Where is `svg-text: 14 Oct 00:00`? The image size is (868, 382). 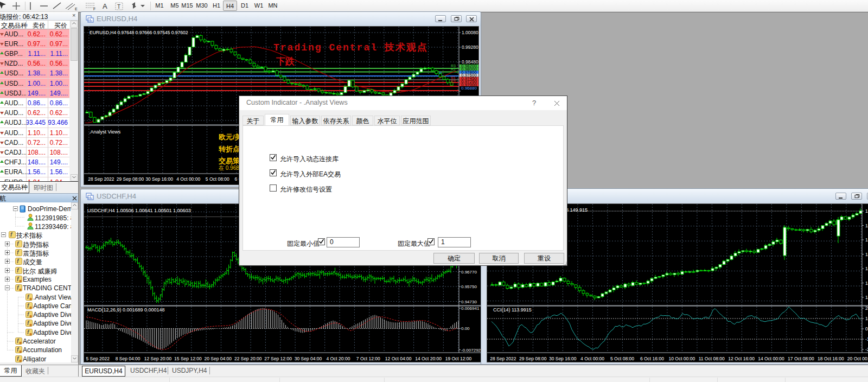
svg-text: 14 Oct 00:00 is located at coordinates (771, 359).